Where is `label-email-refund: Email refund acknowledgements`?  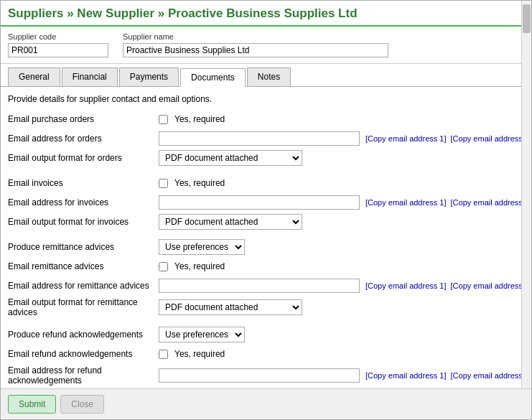 label-email-refund: Email refund acknowledgements is located at coordinates (83, 354).